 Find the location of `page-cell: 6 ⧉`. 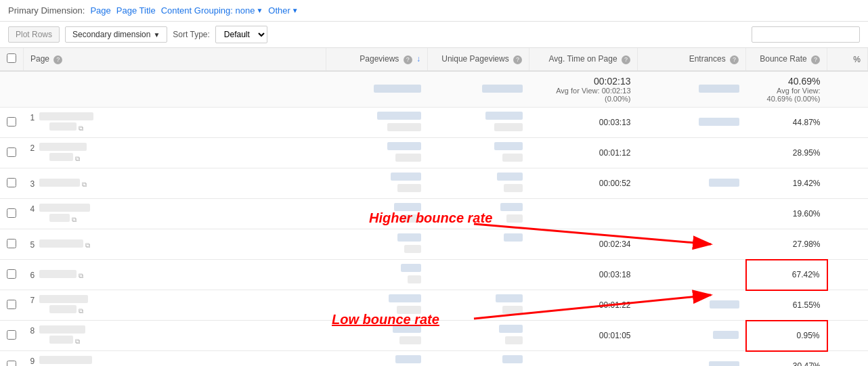

page-cell: 6 ⧉ is located at coordinates (175, 275).